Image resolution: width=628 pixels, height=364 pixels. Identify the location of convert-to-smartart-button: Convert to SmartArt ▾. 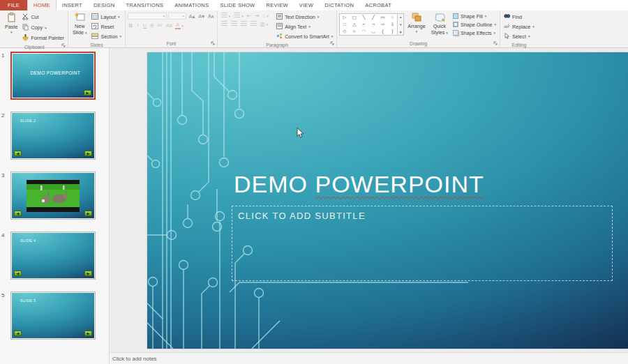
(304, 36).